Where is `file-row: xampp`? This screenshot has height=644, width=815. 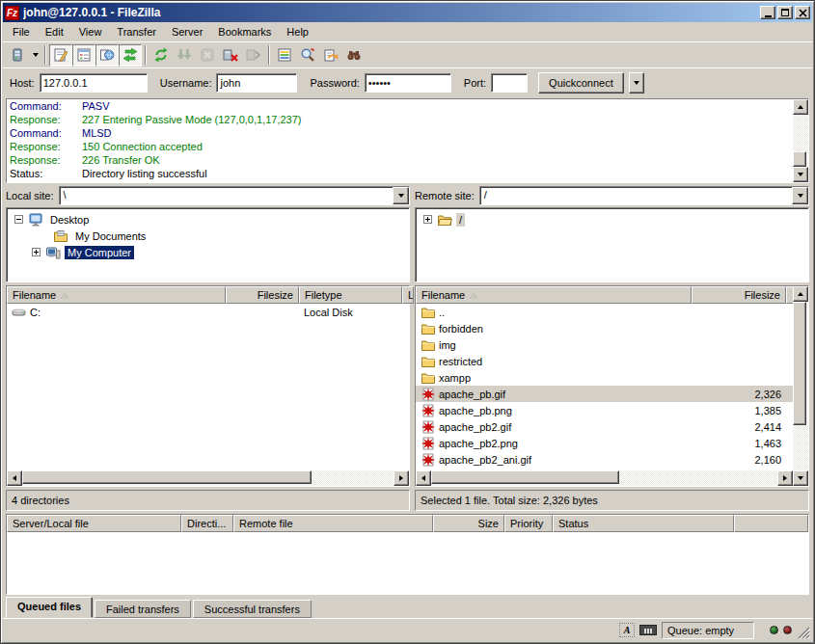
file-row: xampp is located at coordinates (604, 378).